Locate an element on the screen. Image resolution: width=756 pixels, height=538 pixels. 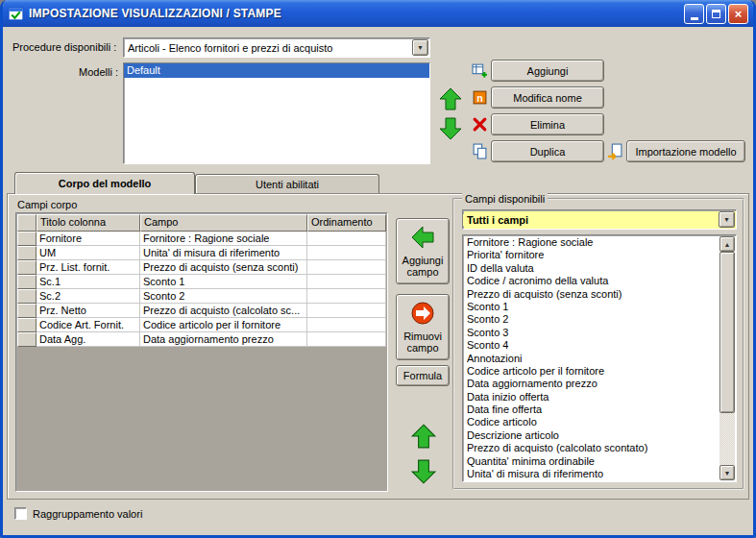
list-item: Sconto 2 is located at coordinates (592, 319).